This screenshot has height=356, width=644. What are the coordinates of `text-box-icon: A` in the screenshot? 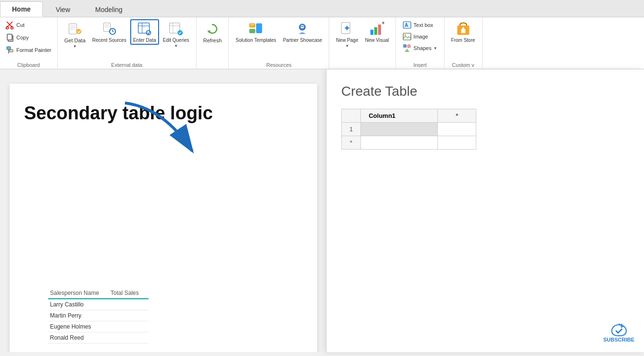 It's located at (407, 25).